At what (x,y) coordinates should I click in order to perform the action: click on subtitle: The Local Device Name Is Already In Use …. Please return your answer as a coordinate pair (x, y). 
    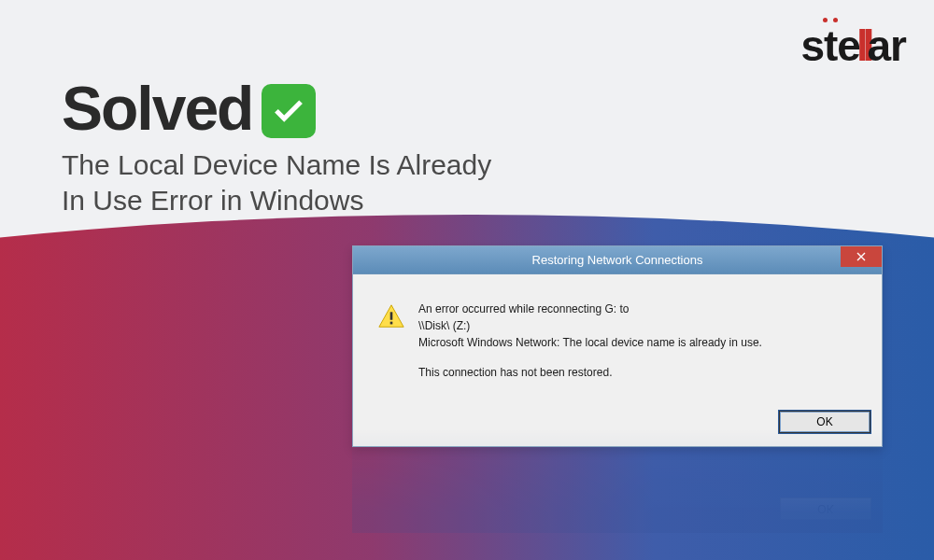
    Looking at the image, I should click on (276, 183).